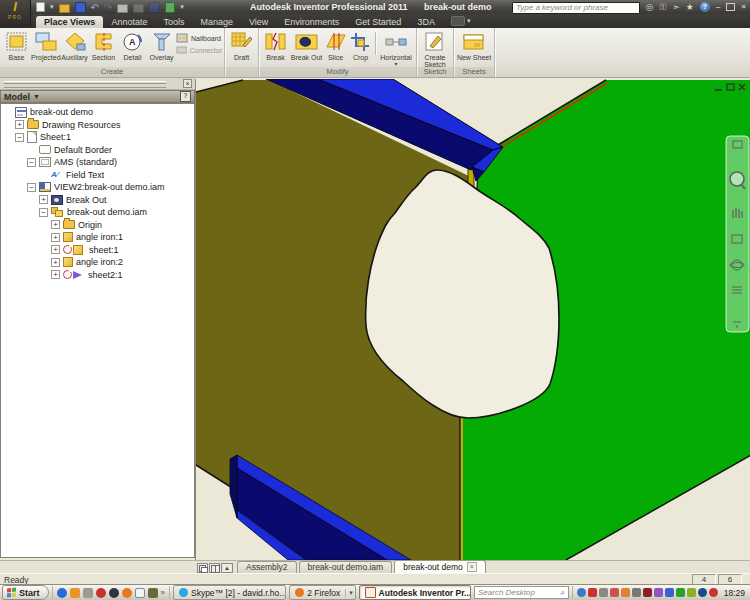 This screenshot has width=750, height=600. Describe the element at coordinates (52, 7) in the screenshot. I see `new-caret-icon: ▾` at that location.